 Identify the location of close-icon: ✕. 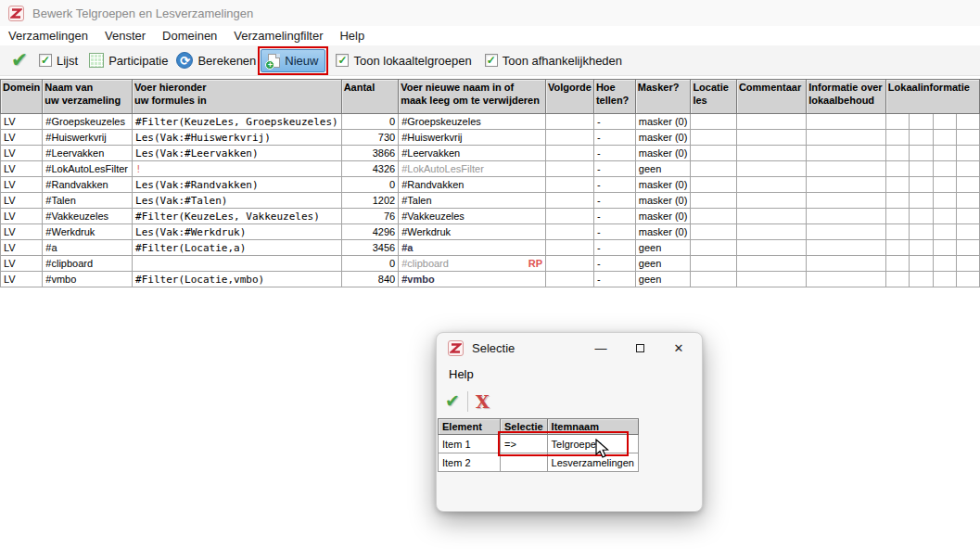
(679, 348).